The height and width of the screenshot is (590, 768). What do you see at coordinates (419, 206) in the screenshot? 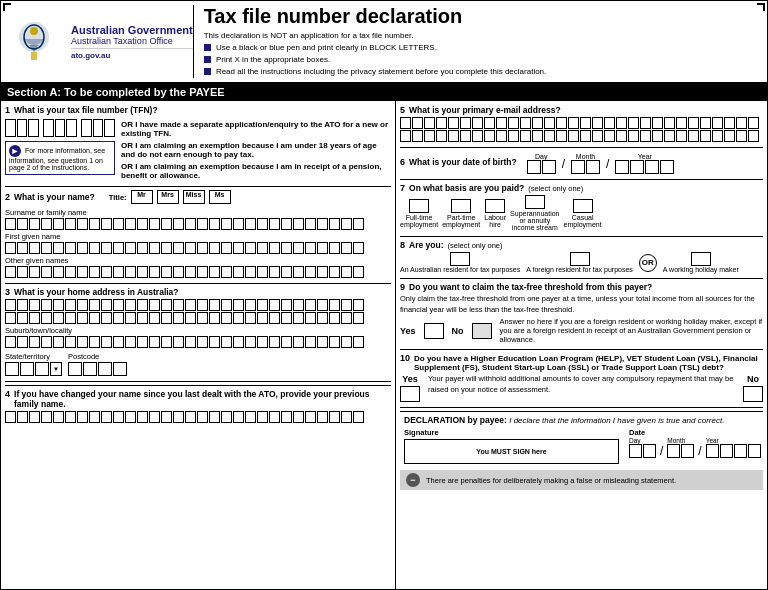
I see `pay-fulltime-box` at bounding box center [419, 206].